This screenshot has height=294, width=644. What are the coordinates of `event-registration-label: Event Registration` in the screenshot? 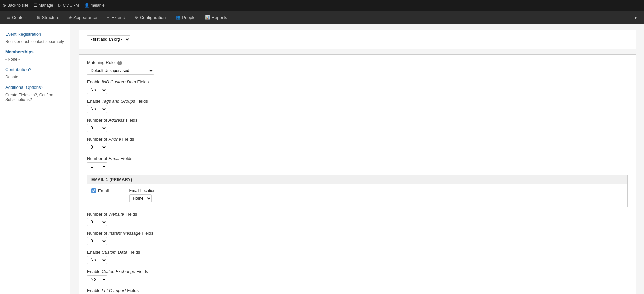 It's located at (23, 34).